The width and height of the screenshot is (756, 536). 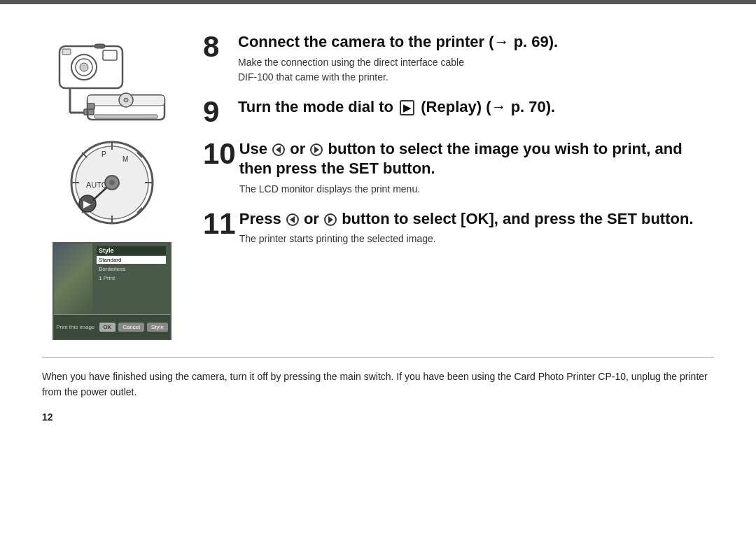 I want to click on step-10-title-post: button to select the image you wish to p…, so click(x=461, y=159).